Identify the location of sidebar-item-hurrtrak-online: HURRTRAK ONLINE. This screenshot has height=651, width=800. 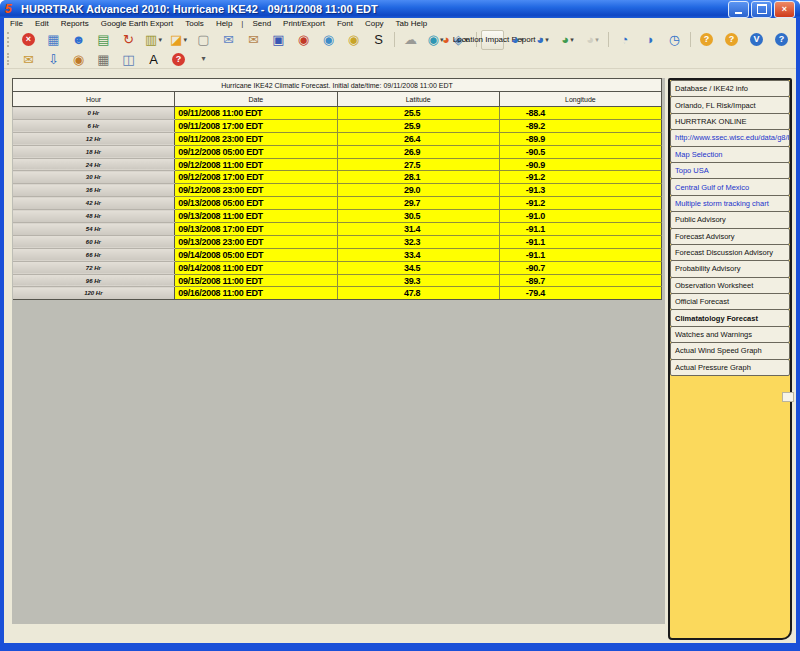
(730, 122).